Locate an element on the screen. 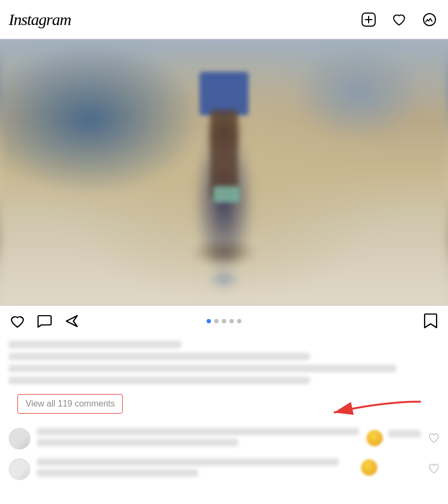 The height and width of the screenshot is (504, 448). like-icon is located at coordinates (17, 321).